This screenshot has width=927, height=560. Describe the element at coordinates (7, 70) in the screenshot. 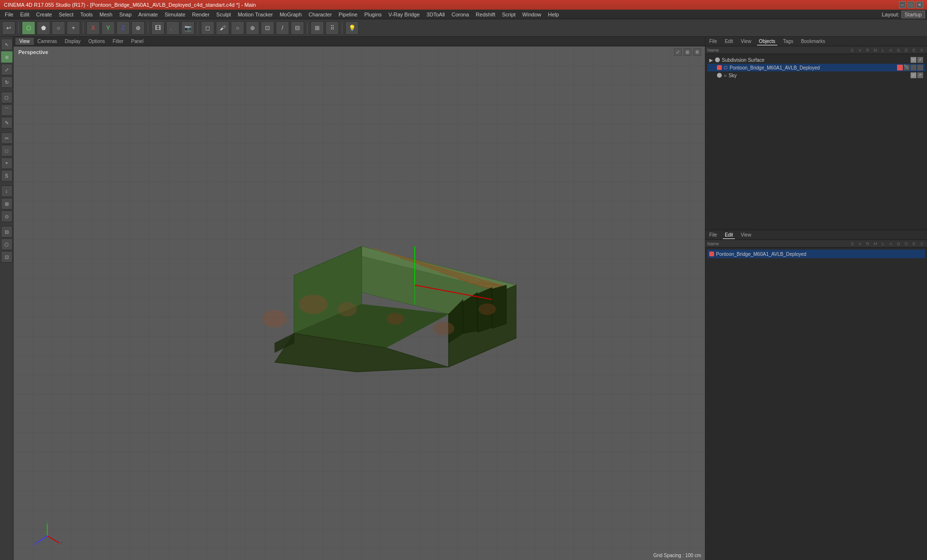

I see `scale-tool: ⤢` at that location.